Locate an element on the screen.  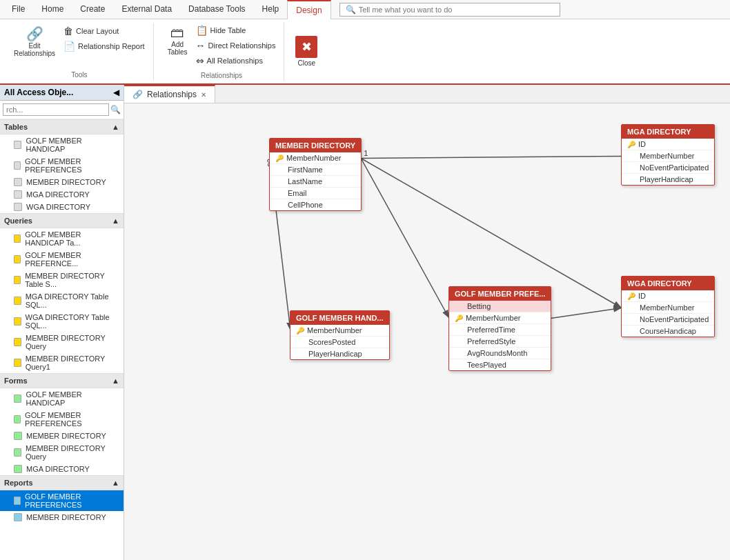
sidebar-item-query-0: GOLF MEMBER HANDICAP Ta... is located at coordinates (62, 239).